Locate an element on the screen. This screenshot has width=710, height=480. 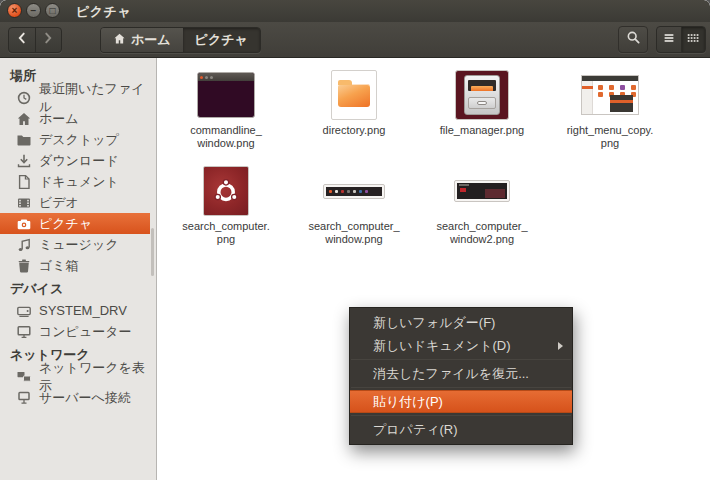
file-grid-row: search_computer. png is located at coordinates (436, 208).